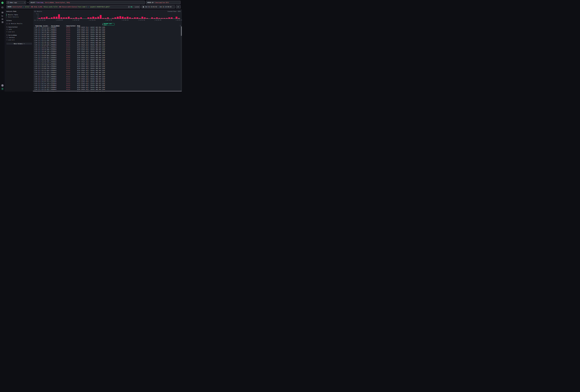 The image size is (580, 392). Describe the element at coordinates (107, 59) in the screenshot. I see `table-row: Jun 11 1:53:41.873 PMpaymenterrorVisa ca…` at that location.